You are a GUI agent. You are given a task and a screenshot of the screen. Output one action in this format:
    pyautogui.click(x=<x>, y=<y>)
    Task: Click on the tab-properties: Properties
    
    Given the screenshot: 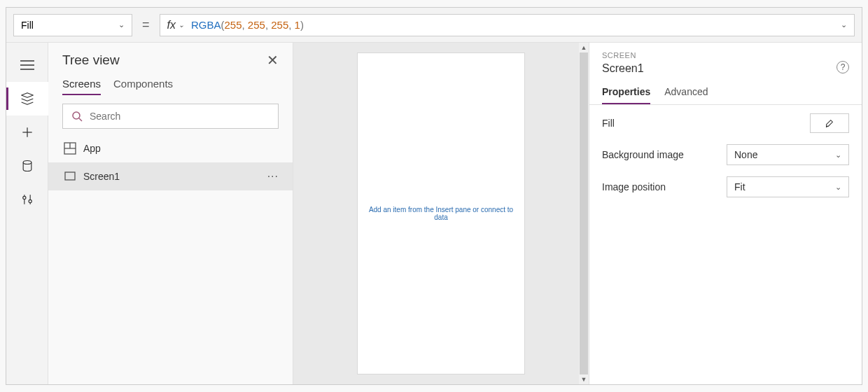 What is the action you would take?
    pyautogui.click(x=626, y=95)
    